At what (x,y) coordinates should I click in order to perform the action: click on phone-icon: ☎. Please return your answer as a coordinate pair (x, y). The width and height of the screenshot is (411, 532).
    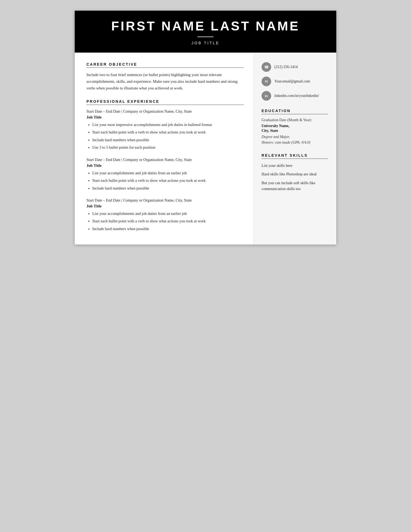
    Looking at the image, I should click on (266, 67).